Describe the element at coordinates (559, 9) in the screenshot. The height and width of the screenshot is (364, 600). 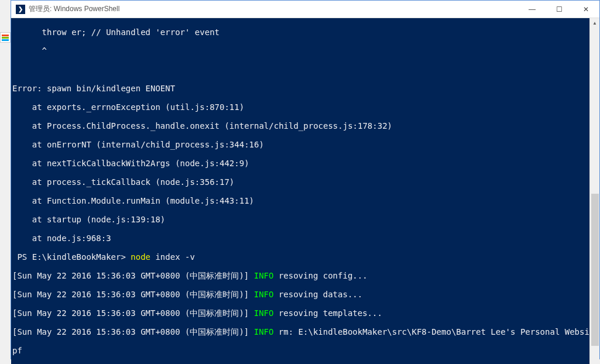
I see `maximize-button: ☐` at that location.